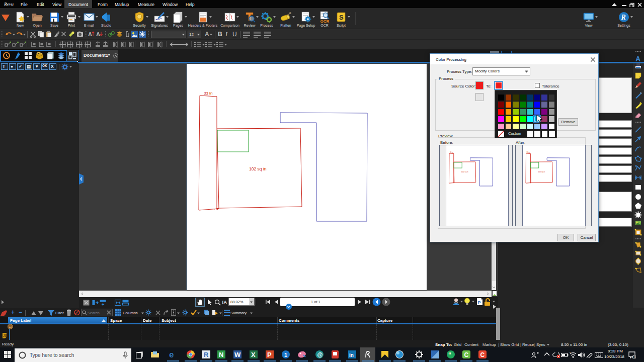 The height and width of the screenshot is (362, 644). What do you see at coordinates (341, 17) in the screenshot?
I see `svg-text: S` at bounding box center [341, 17].